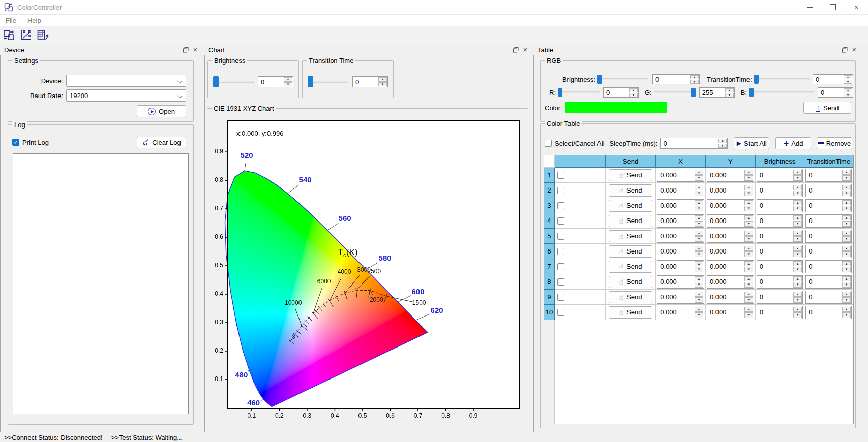 The height and width of the screenshot is (442, 868). I want to click on log-text-area, so click(101, 283).